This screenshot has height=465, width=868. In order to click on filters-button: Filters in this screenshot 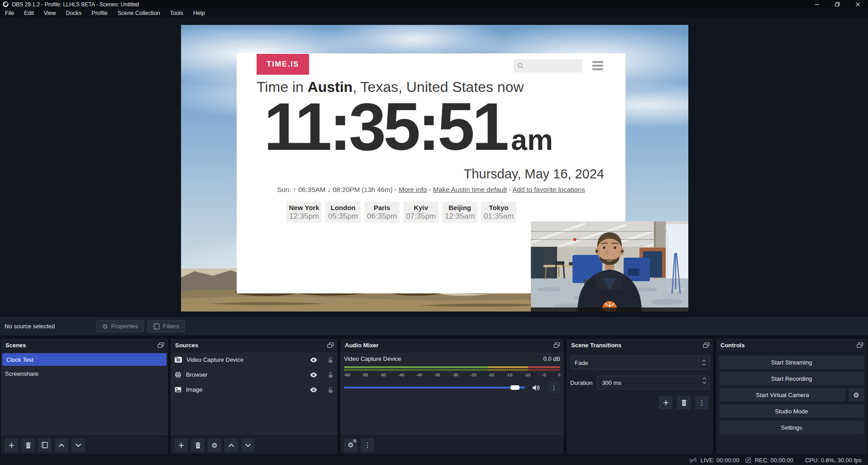, I will do `click(166, 326)`.